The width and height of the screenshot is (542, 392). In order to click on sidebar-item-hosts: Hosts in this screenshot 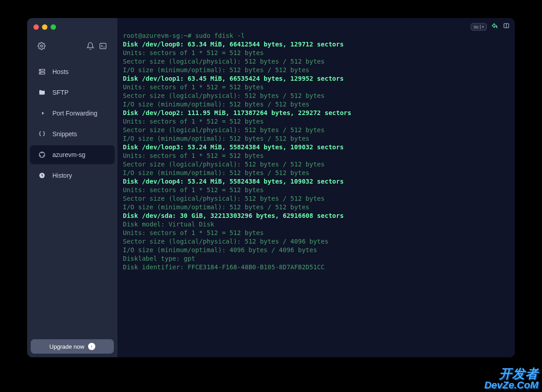, I will do `click(72, 72)`.